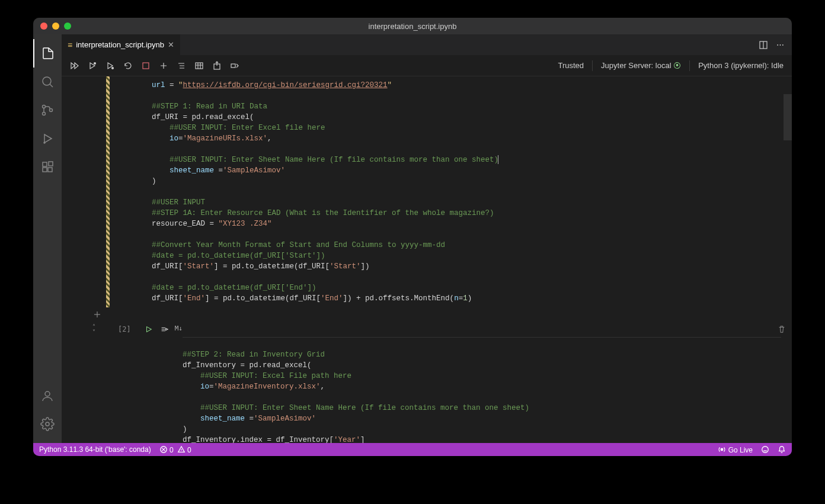 Image resolution: width=825 pixels, height=504 pixels. Describe the element at coordinates (47, 139) in the screenshot. I see `run-debug-icon` at that location.